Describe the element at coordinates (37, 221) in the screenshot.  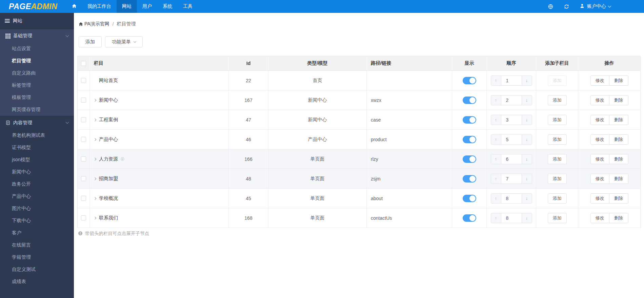
I see `sidebar-item: 下载中心` at that location.